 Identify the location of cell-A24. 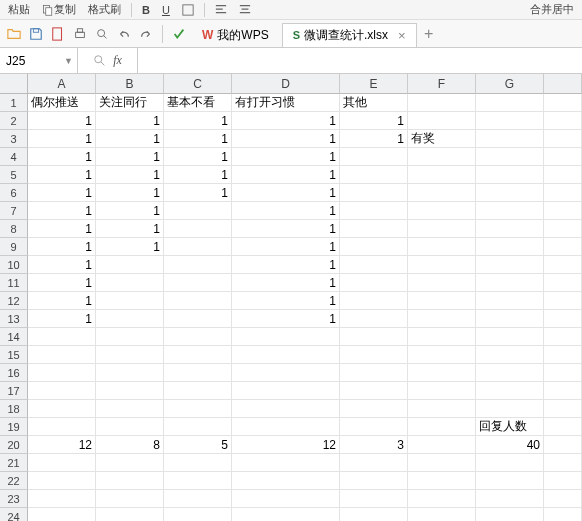
(62, 514).